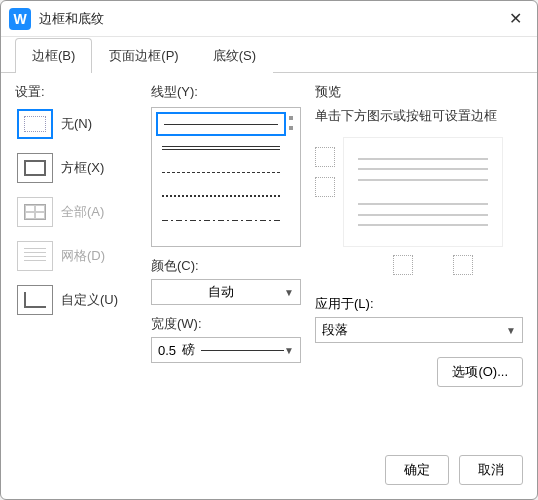 The width and height of the screenshot is (538, 500). Describe the element at coordinates (226, 177) in the screenshot. I see `linetype-list` at that location.